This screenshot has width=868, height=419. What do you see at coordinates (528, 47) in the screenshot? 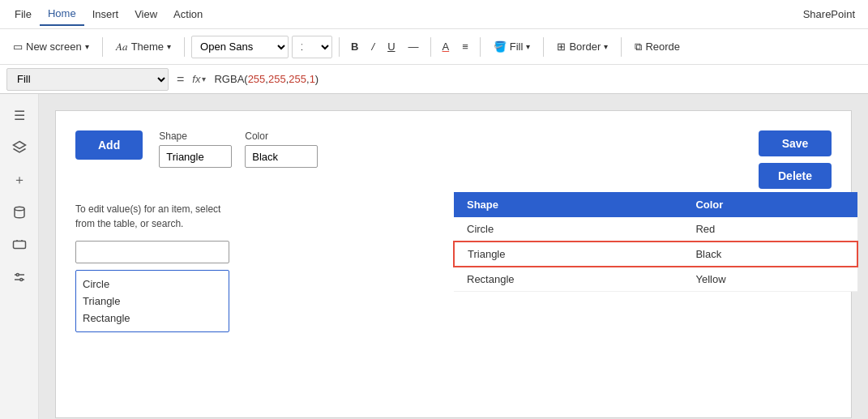
I see `fill-chevron-icon: ▾` at bounding box center [528, 47].